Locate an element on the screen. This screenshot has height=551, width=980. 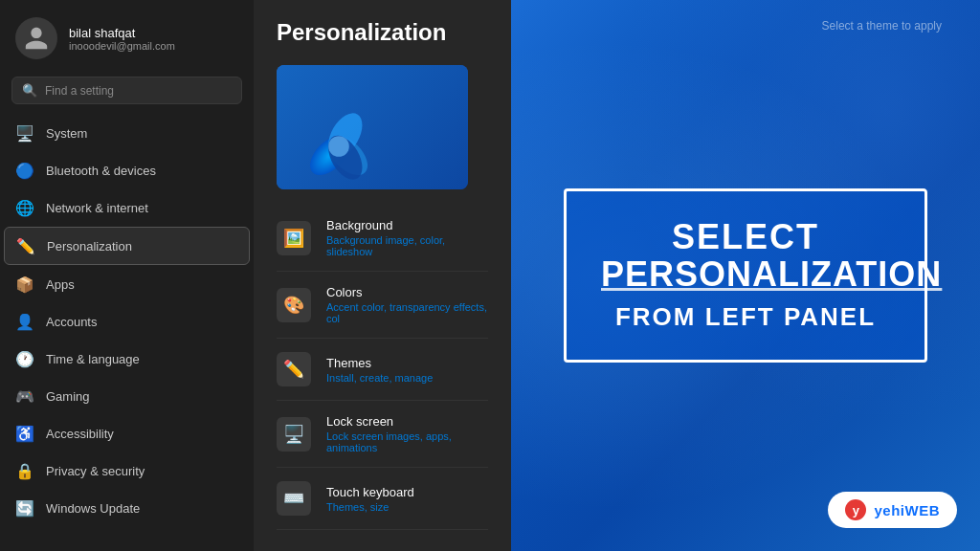
sidebar-item-label: Windows Update is located at coordinates (93, 509).